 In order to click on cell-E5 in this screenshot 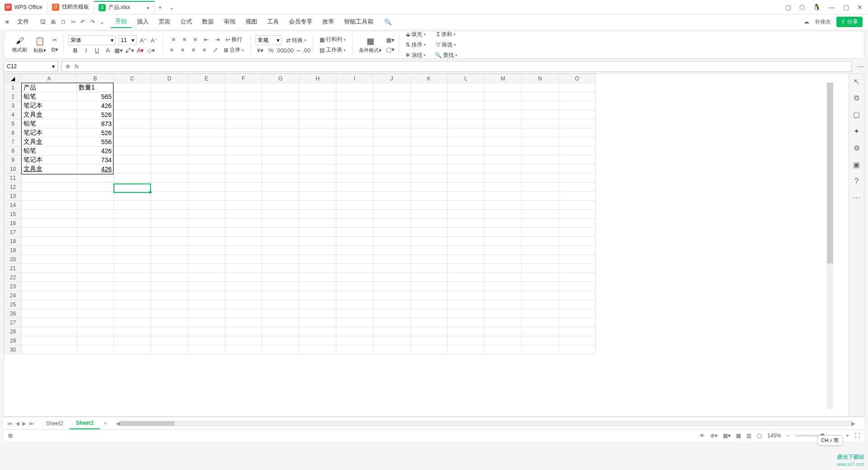, I will do `click(207, 124)`.